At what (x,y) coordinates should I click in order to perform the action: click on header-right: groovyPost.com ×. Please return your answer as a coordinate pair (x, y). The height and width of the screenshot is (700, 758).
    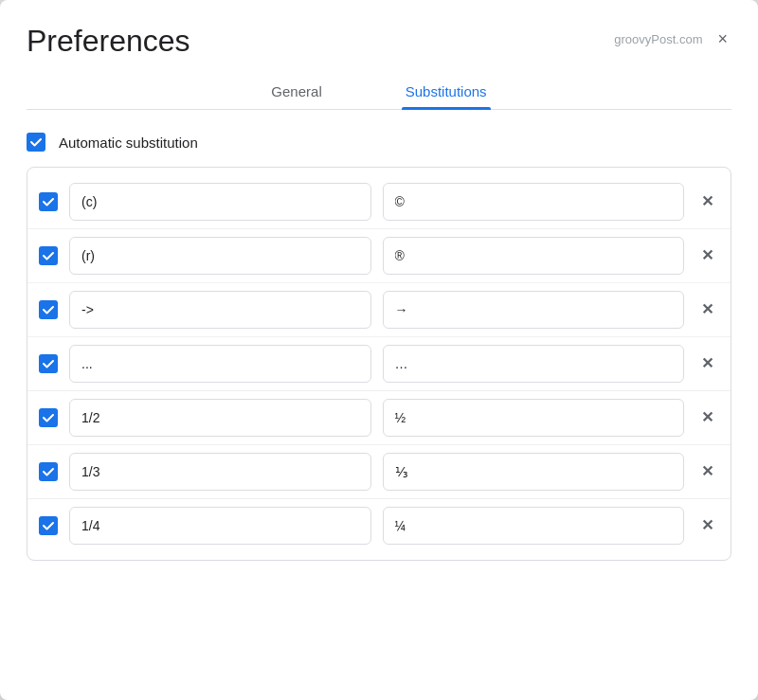
    Looking at the image, I should click on (673, 39).